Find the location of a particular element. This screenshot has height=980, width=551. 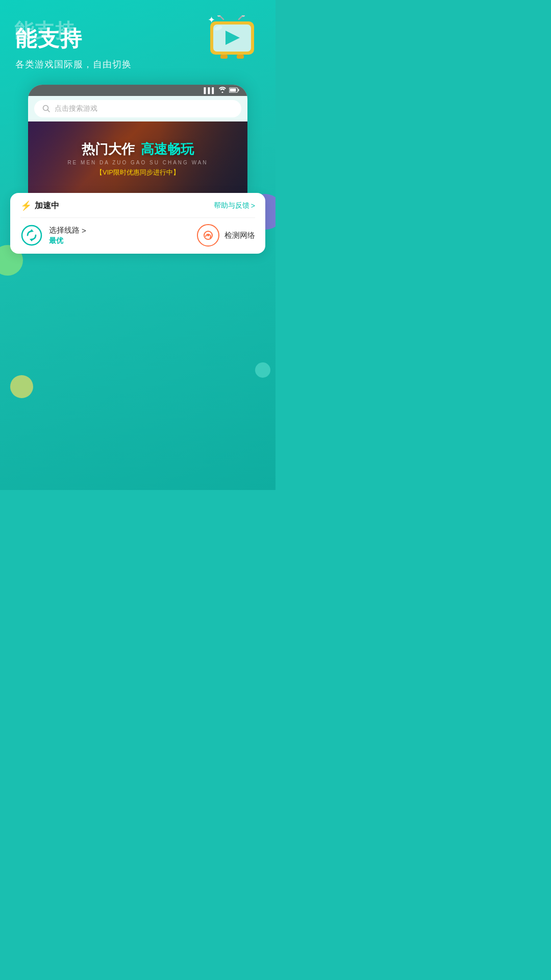

accel-status-row: ⚡ 加速中 帮助与反馈 > is located at coordinates (138, 209).